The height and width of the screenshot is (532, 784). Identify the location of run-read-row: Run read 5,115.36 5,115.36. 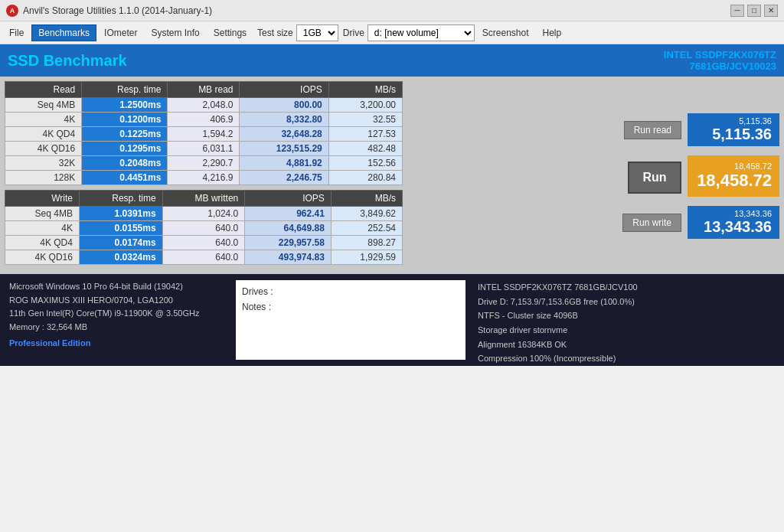
(594, 130).